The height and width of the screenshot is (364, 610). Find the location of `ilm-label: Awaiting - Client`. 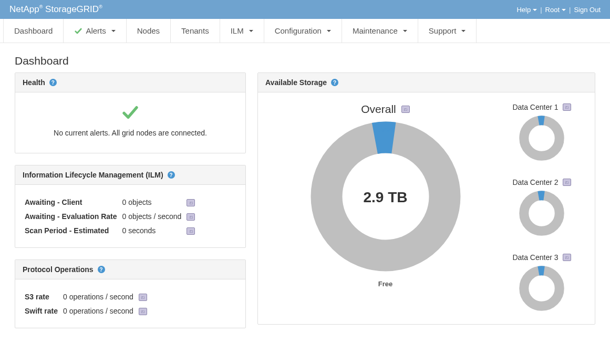

ilm-label: Awaiting - Client is located at coordinates (73, 202).